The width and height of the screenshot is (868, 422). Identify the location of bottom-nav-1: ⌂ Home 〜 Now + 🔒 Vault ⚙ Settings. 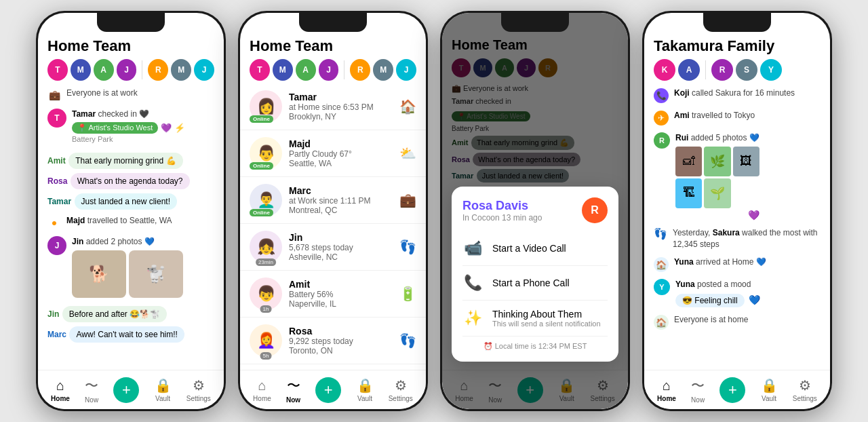
(131, 389).